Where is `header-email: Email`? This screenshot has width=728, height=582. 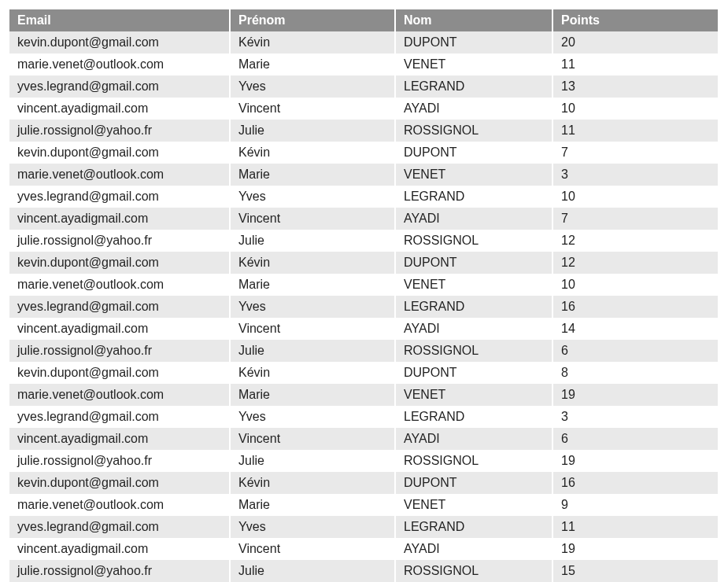
header-email: Email is located at coordinates (120, 20).